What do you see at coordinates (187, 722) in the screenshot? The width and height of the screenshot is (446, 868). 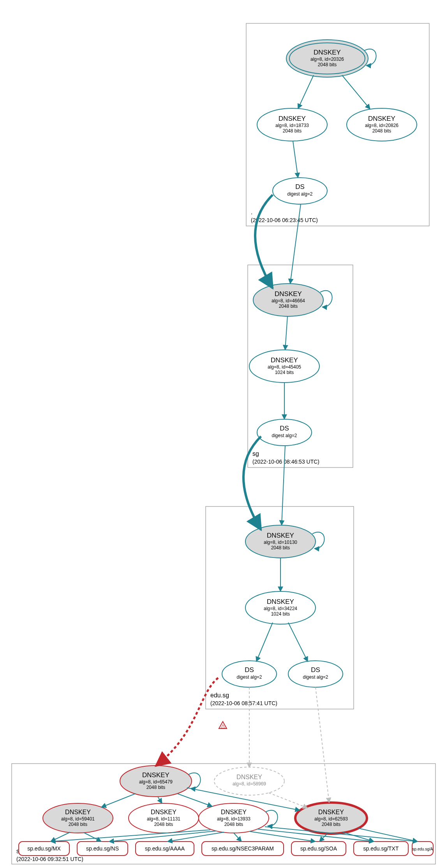 I see `edge-eduds1-spksk` at bounding box center [187, 722].